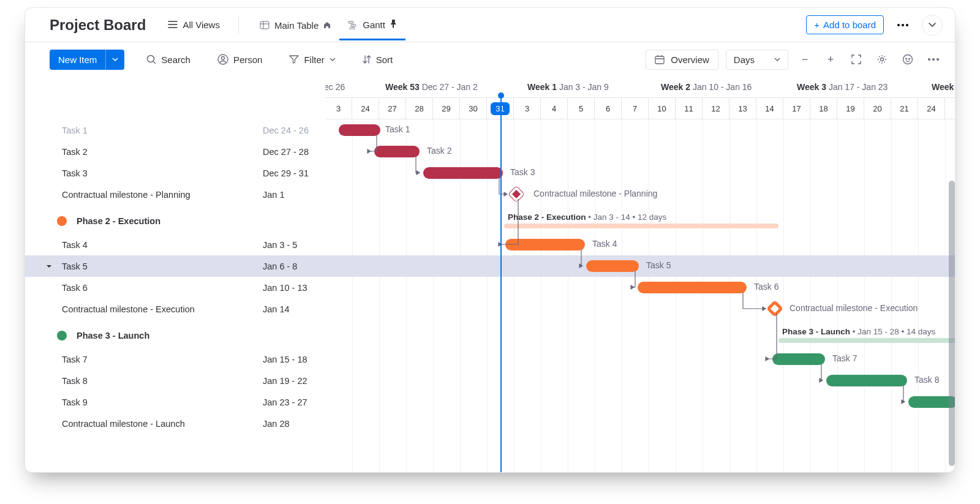  What do you see at coordinates (280, 245) in the screenshot?
I see `task-dates: Jan 3 - 5` at bounding box center [280, 245].